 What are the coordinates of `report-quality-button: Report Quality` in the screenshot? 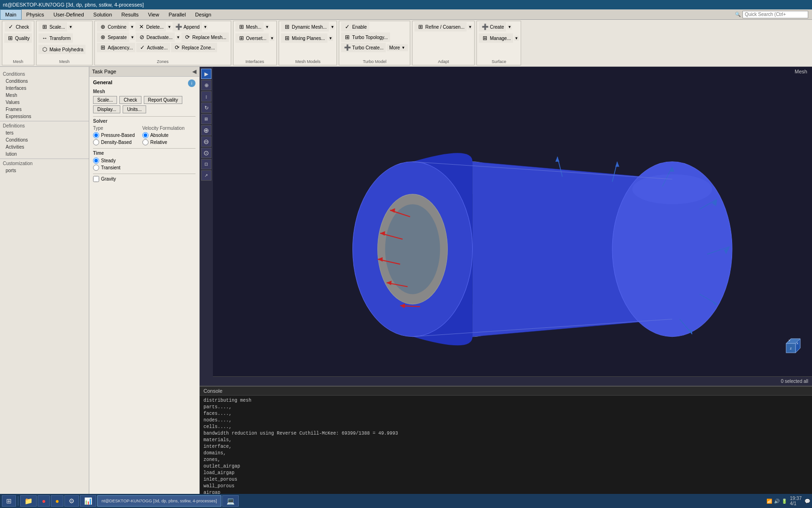 It's located at (163, 100).